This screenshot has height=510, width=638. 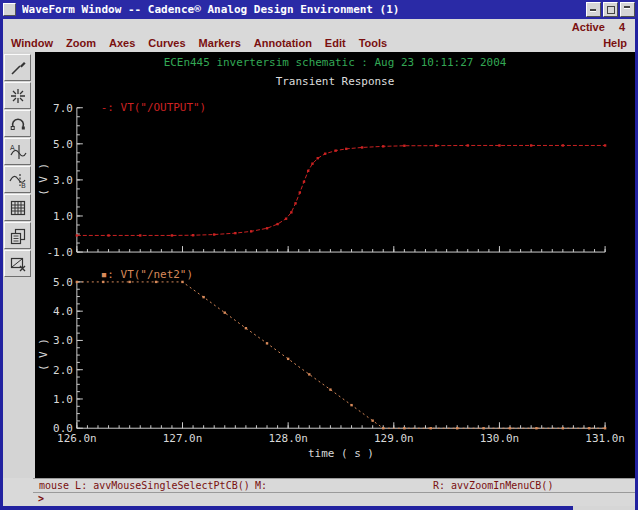 I want to click on titlebar: WaveForm Window -- Cadence® Analog Desig…, so click(x=319, y=10).